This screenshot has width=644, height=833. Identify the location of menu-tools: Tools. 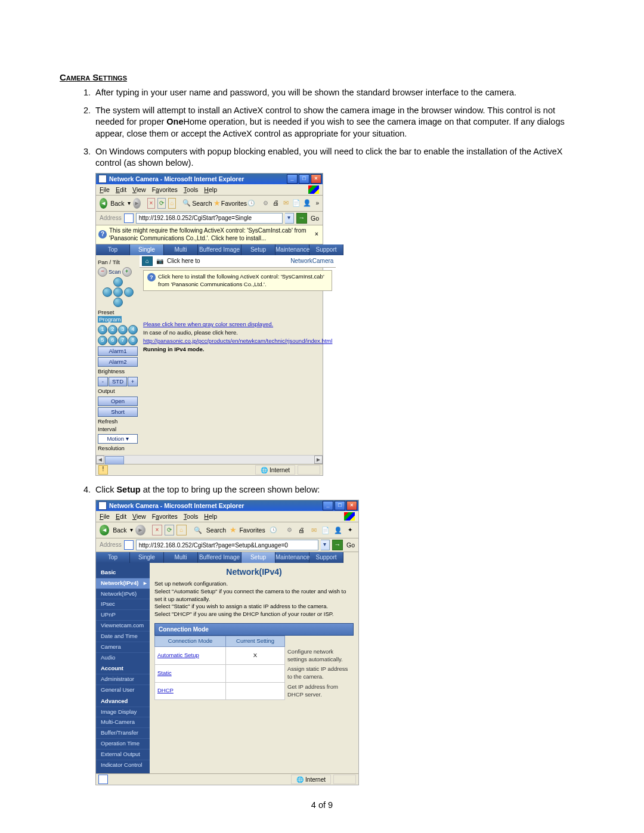
(191, 190).